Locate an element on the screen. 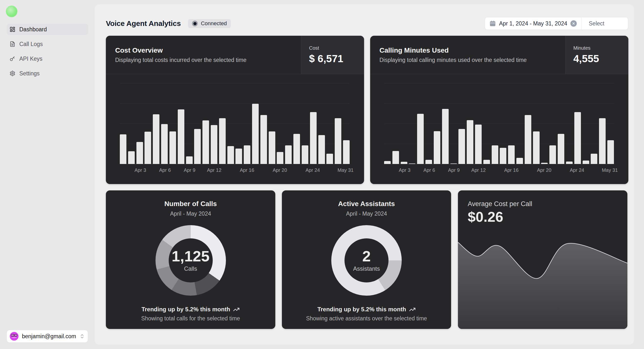 This screenshot has height=349, width=644. trend-row: Trending up by 5.2% this month is located at coordinates (190, 309).